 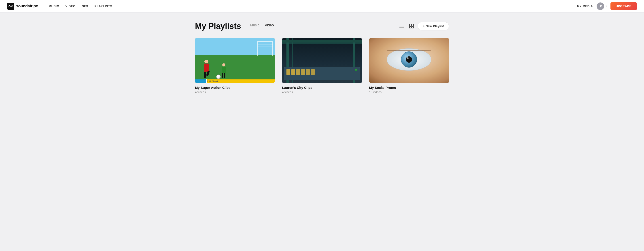 What do you see at coordinates (322, 66) in the screenshot?
I see `playlist-card-1: Lauren's City Clips 4 videos` at bounding box center [322, 66].